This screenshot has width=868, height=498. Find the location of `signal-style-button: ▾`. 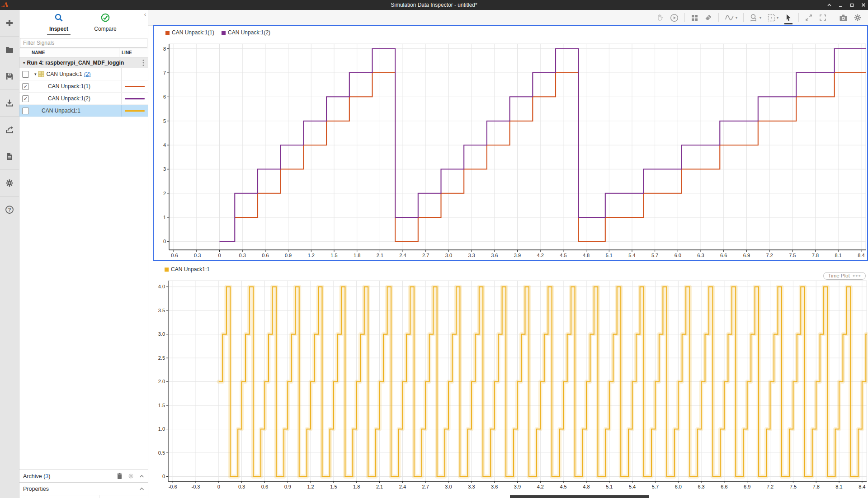

signal-style-button: ▾ is located at coordinates (731, 18).